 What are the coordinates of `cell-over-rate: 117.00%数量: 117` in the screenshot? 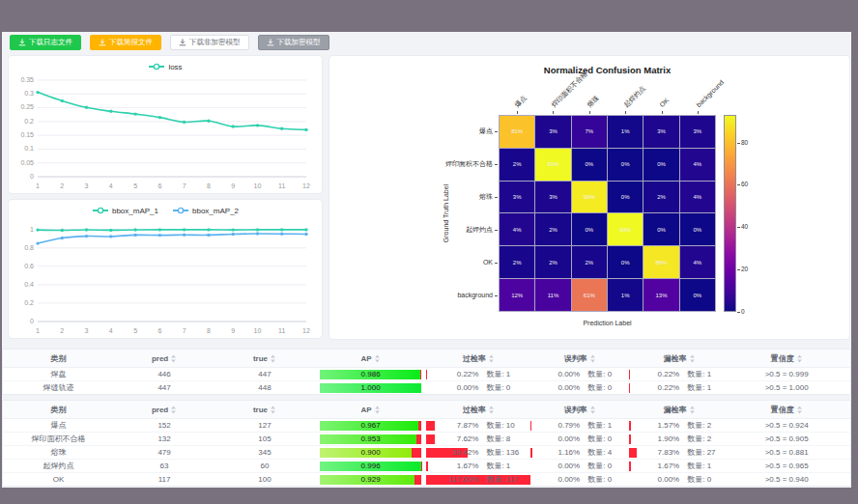 It's located at (478, 479).